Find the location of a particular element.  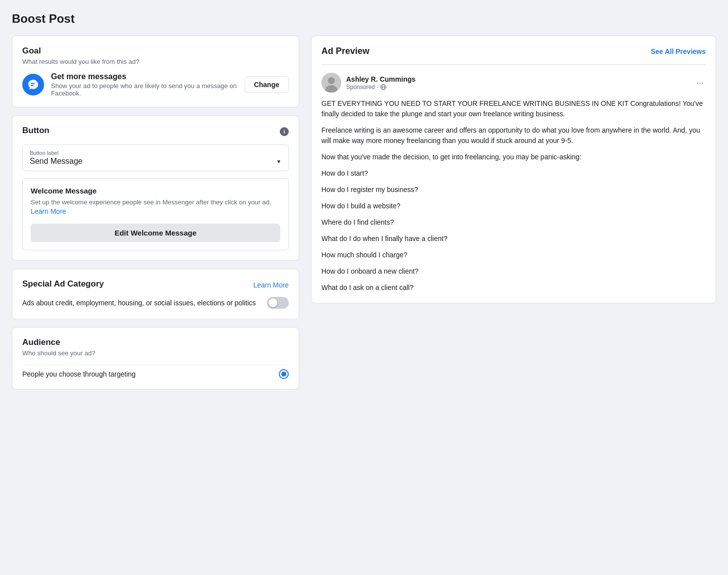

globe-icon is located at coordinates (383, 87).